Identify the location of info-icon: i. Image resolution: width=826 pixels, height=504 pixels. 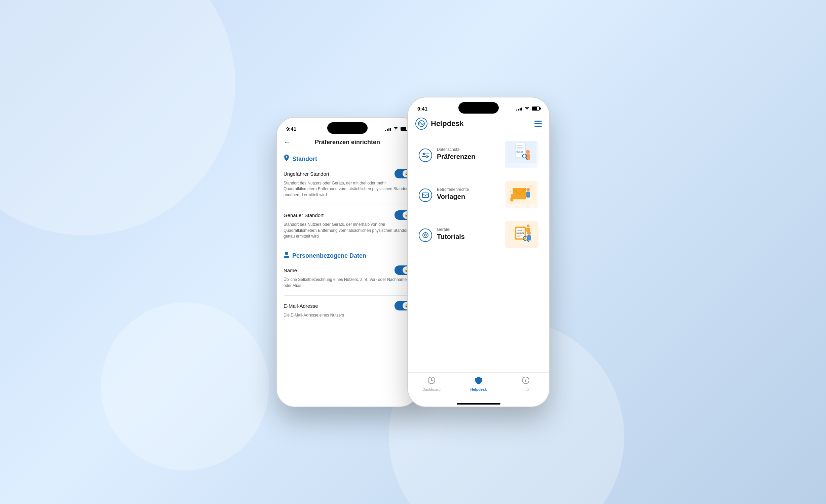
(526, 381).